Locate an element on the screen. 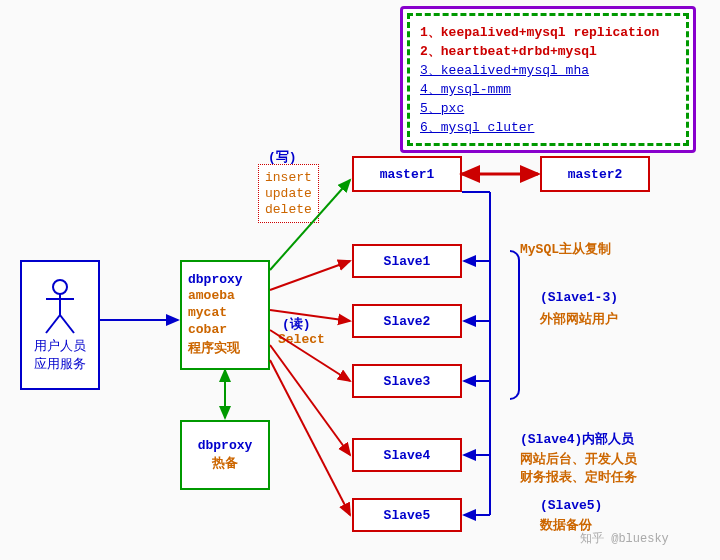  slave2-node: Slave2 is located at coordinates (407, 321).